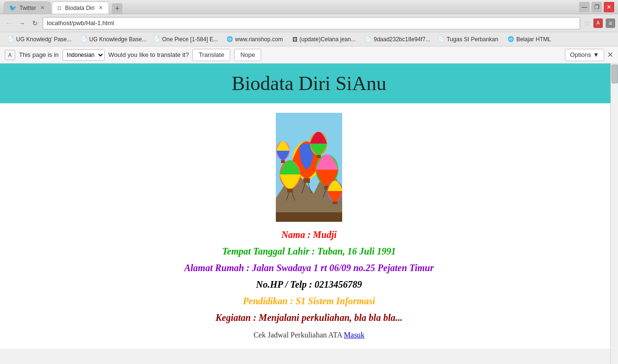 The width and height of the screenshot is (618, 364). I want to click on language-select: Indonesian, so click(83, 55).